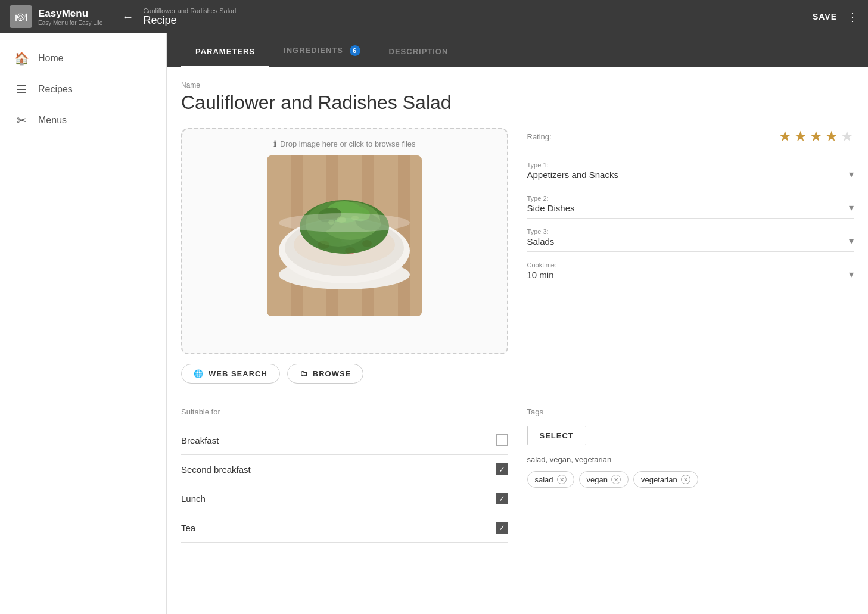 This screenshot has height=614, width=868. Describe the element at coordinates (21, 58) in the screenshot. I see `home-icon: 🏠` at that location.